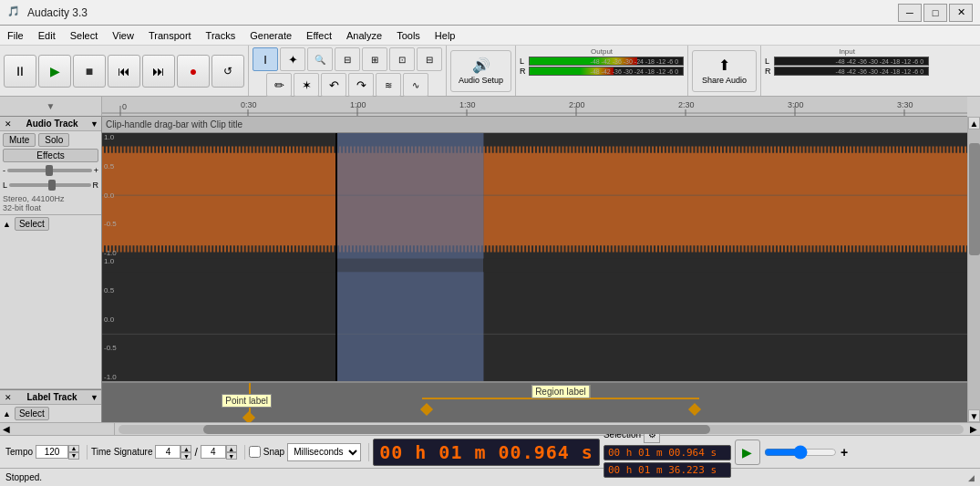 The width and height of the screenshot is (980, 486). Describe the element at coordinates (847, 71) in the screenshot. I see `vu-input-section: Input L -48 -42 -36 -30 -24 -18 -12 -6 0…` at that location.